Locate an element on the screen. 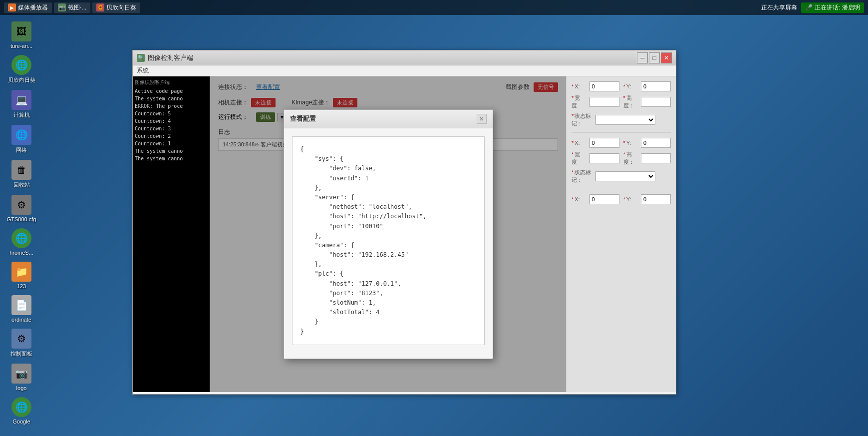  media-player-icon: ▶ is located at coordinates (12, 7).